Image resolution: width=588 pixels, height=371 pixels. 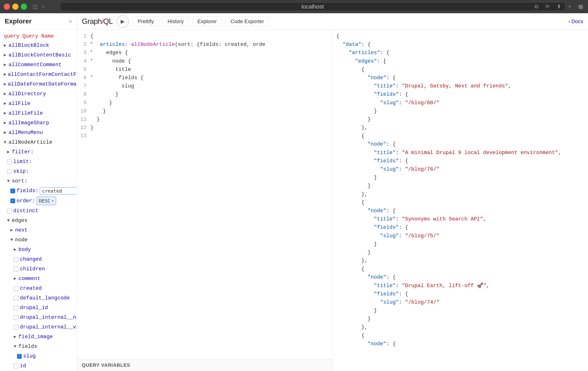 What do you see at coordinates (39, 162) in the screenshot?
I see `sidebar-item-limit: limit:` at bounding box center [39, 162].